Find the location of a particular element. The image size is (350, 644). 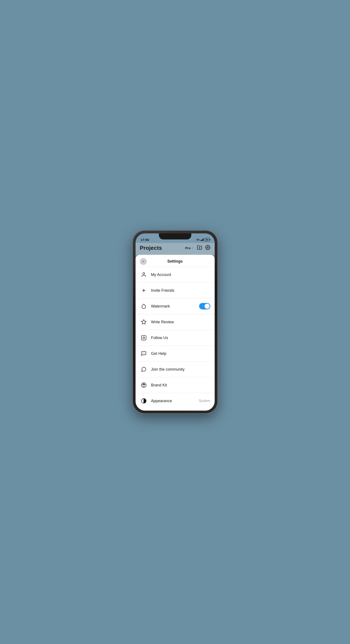

message-square-icon is located at coordinates (144, 354).